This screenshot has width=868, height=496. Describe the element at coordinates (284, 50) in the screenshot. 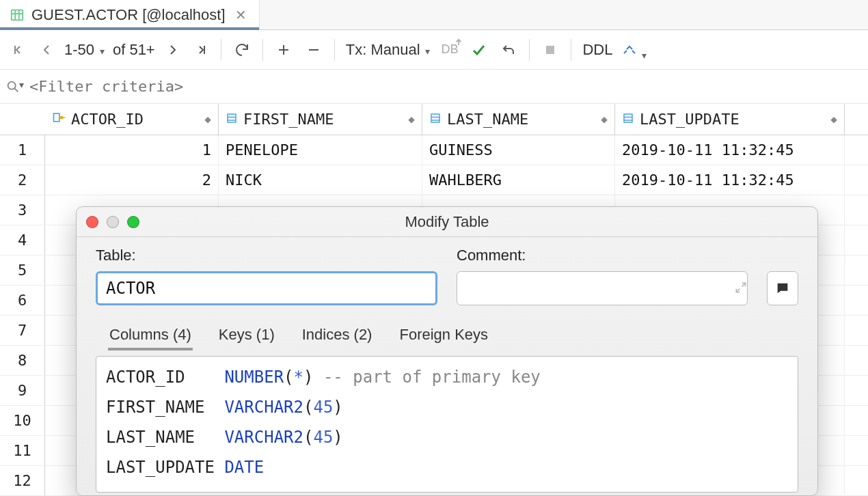

I see `add-row-button` at that location.